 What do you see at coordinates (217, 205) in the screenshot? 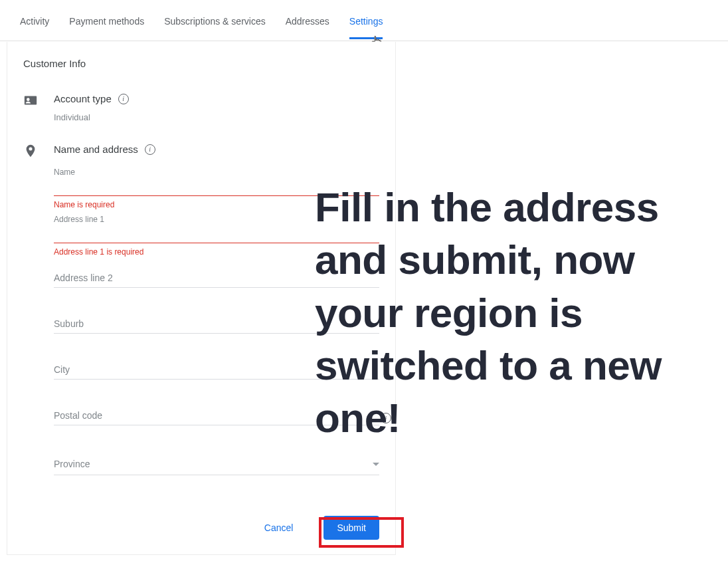
I see `name-error: Name is required` at bounding box center [217, 205].